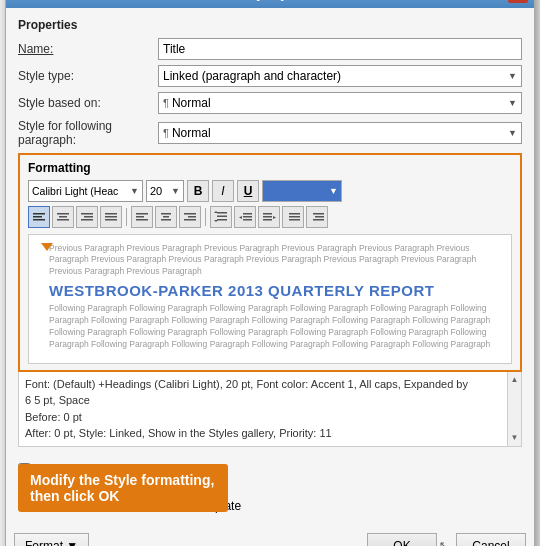  Describe the element at coordinates (494, 2) in the screenshot. I see `help-button: ?` at that location.